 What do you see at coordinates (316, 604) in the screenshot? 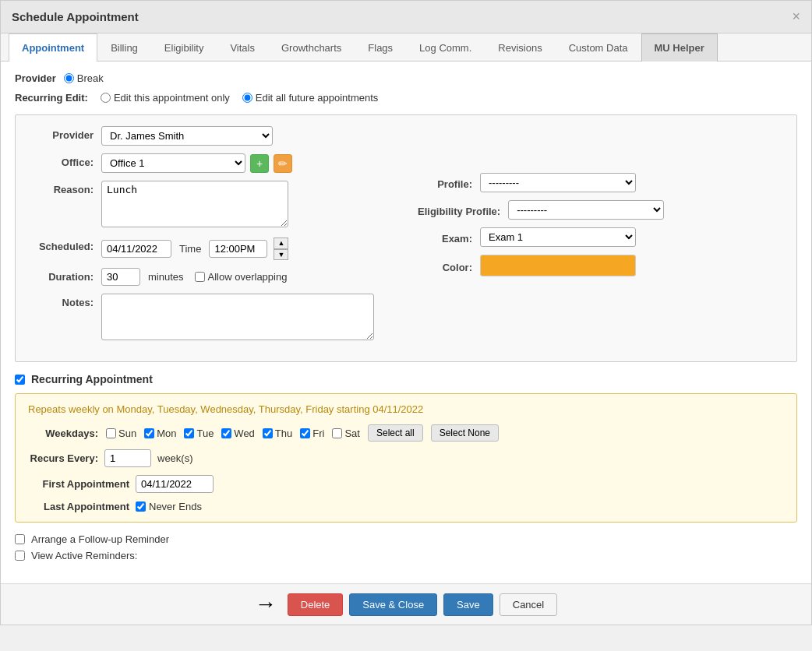
I see `delete-button: Delete` at bounding box center [316, 604].